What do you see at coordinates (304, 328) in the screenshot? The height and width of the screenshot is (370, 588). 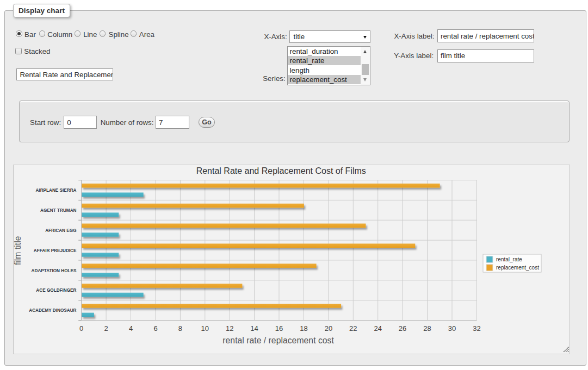 I see `svg-text: 18` at bounding box center [304, 328].